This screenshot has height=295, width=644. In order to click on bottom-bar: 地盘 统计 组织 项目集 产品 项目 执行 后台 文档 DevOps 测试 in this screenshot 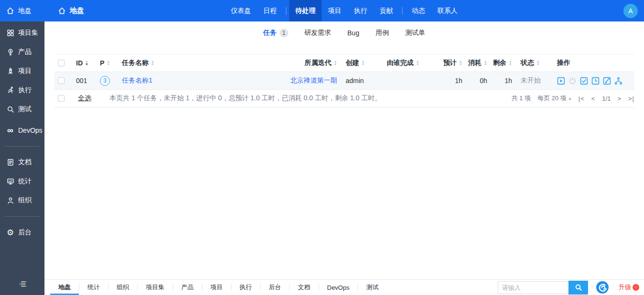, I will do `click(344, 287)`.